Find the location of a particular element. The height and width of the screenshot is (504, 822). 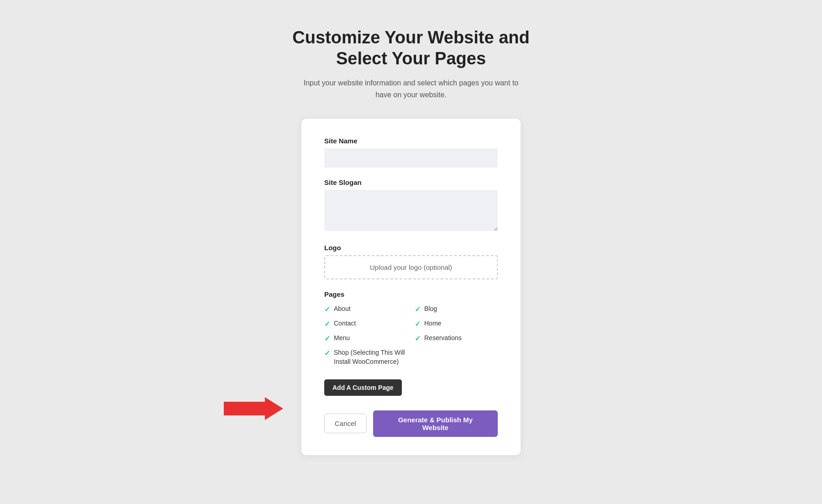

page-label-about: About is located at coordinates (342, 309).